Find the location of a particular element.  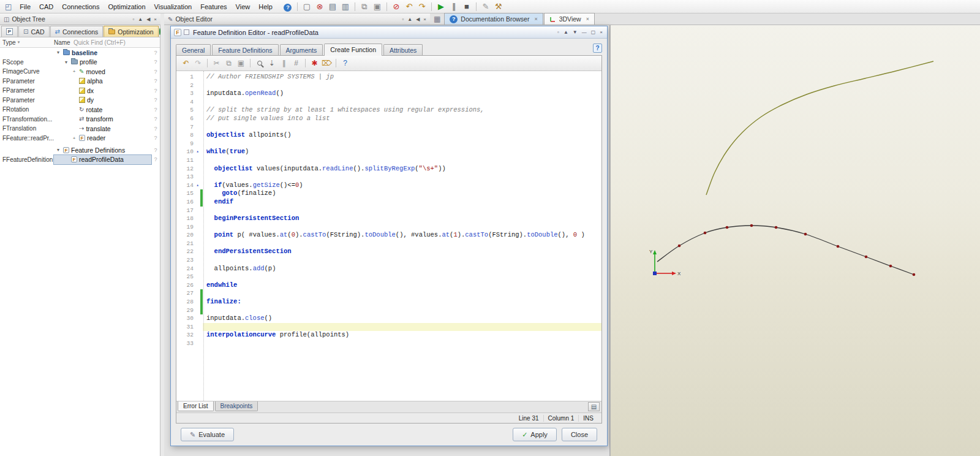

edit-icon: ✎ is located at coordinates (486, 7).